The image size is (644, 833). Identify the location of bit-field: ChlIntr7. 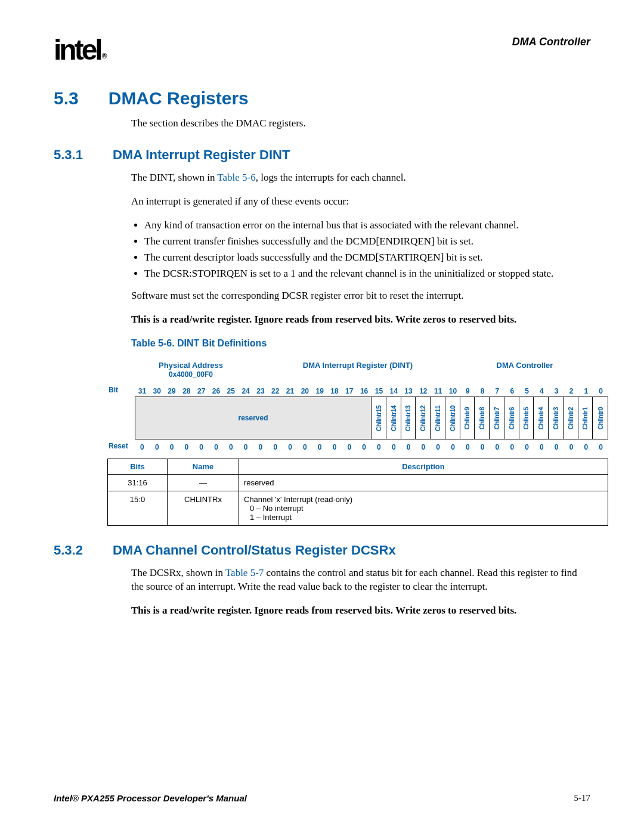
(497, 418).